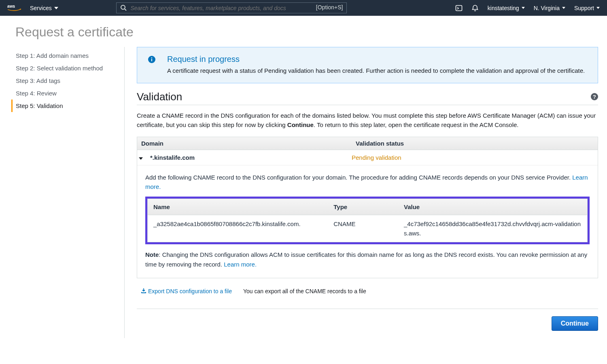 The height and width of the screenshot is (364, 607). I want to click on services-menu: Services, so click(44, 8).